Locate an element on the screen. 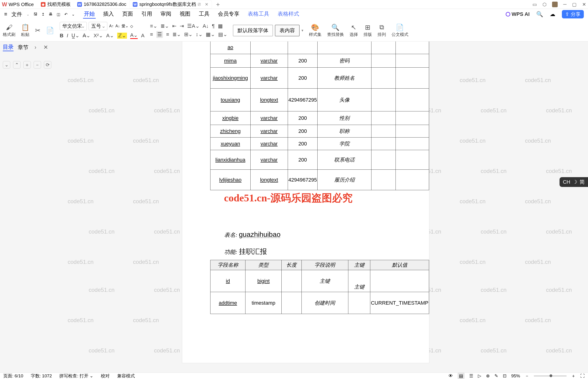  add-item-icon: ＋ is located at coordinates (27, 65).